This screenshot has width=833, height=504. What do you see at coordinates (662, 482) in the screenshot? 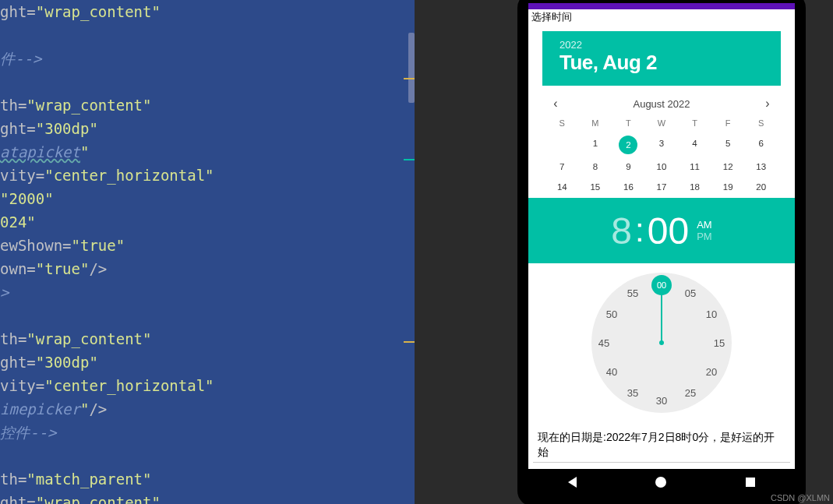
I see `android-navbar` at bounding box center [662, 482].